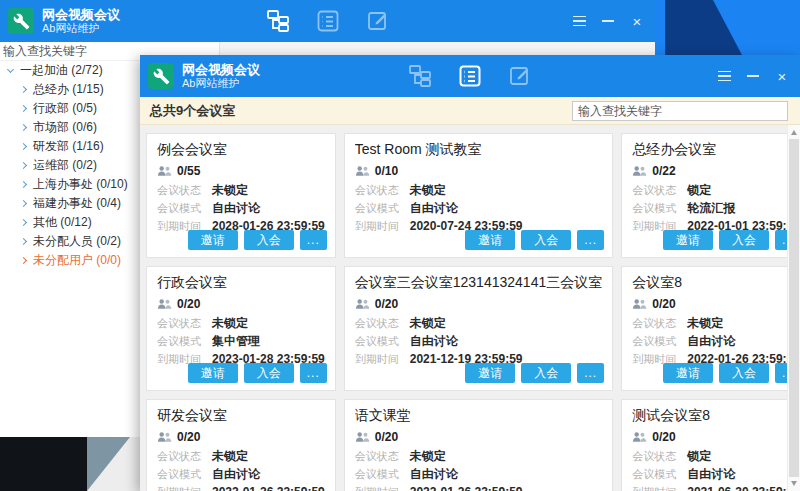 Image resolution: width=800 pixels, height=491 pixels. What do you see at coordinates (680, 111) in the screenshot?
I see `room-search-input` at bounding box center [680, 111].